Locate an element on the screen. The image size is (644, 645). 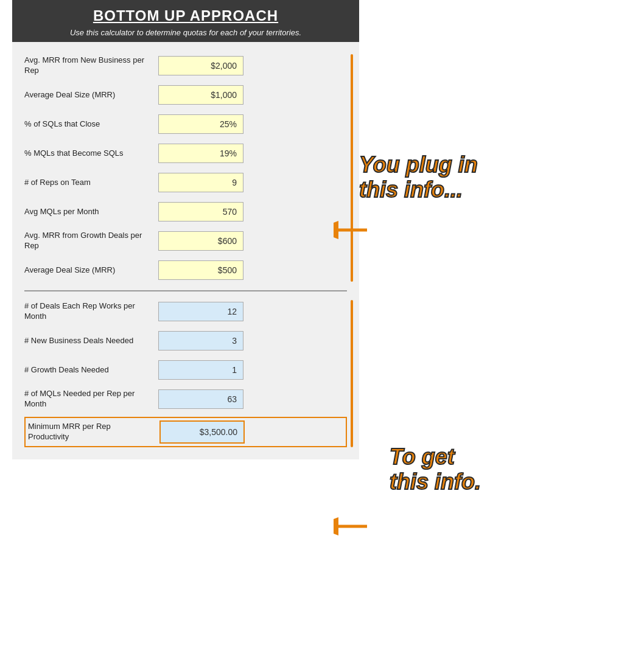
label-mqls-needed: # of MQLs Needed per Rep per Month is located at coordinates (91, 399).